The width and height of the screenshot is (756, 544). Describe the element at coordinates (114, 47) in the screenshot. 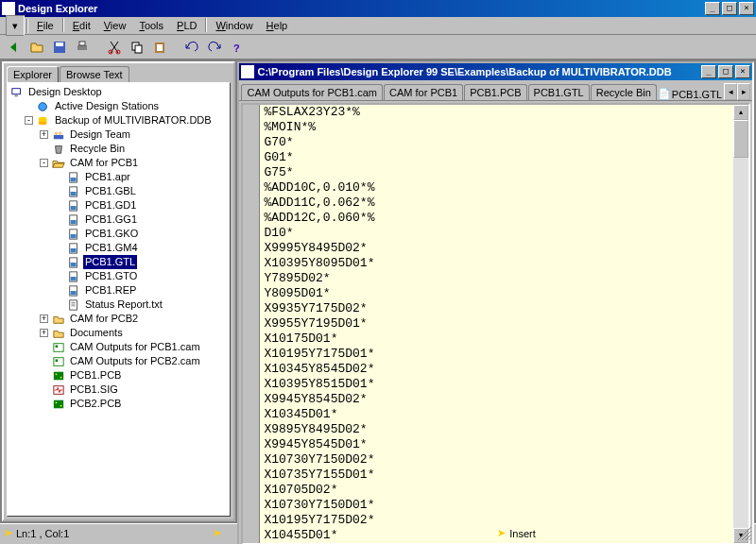

I see `cut-button` at that location.